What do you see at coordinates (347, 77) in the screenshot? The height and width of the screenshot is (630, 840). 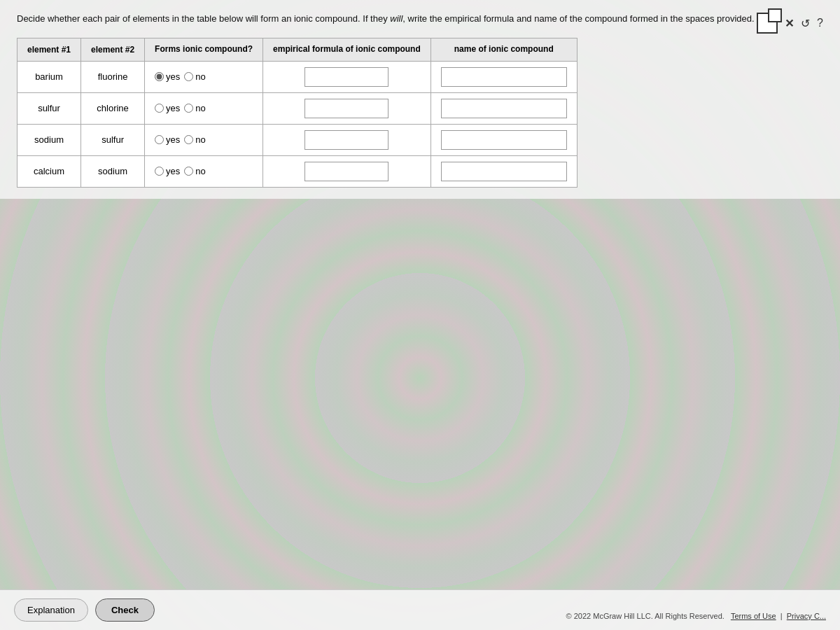 I see `formula-cell-row1` at bounding box center [347, 77].